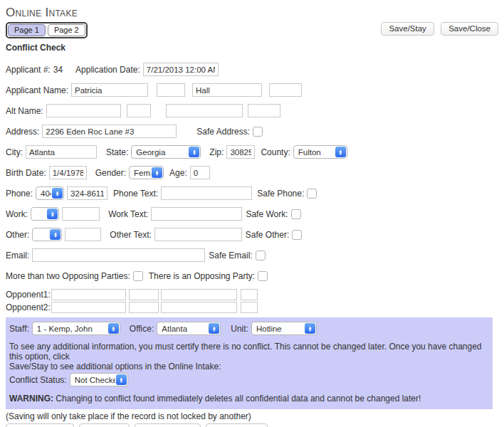 The image size is (504, 427). I want to click on certify-instructions-line2: Save/Stay to see additional options in t…, so click(248, 367).